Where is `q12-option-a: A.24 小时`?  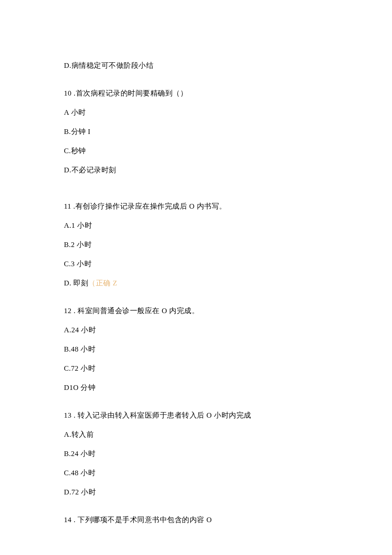 q12-option-a: A.24 小时 is located at coordinates (196, 330).